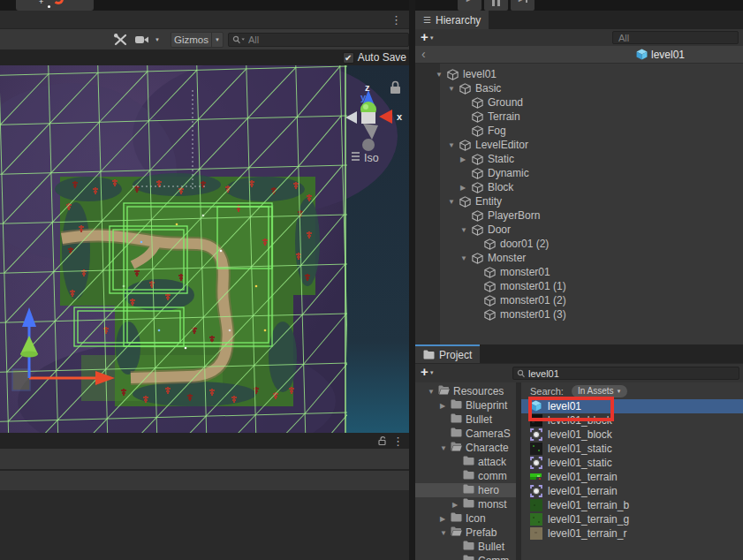 This screenshot has height=560, width=743. I want to click on tab-hierarchy: ☰ Hierarchy, so click(452, 19).